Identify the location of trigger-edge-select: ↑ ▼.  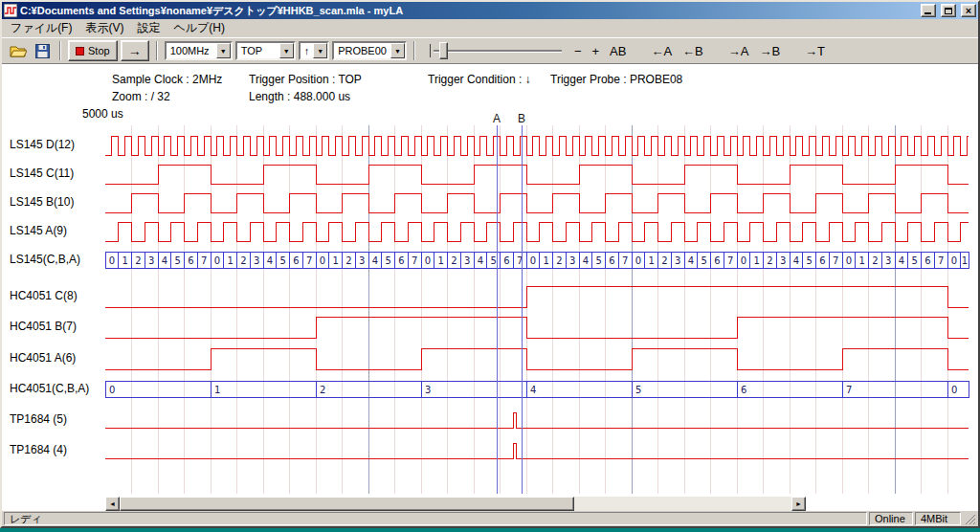
(314, 51).